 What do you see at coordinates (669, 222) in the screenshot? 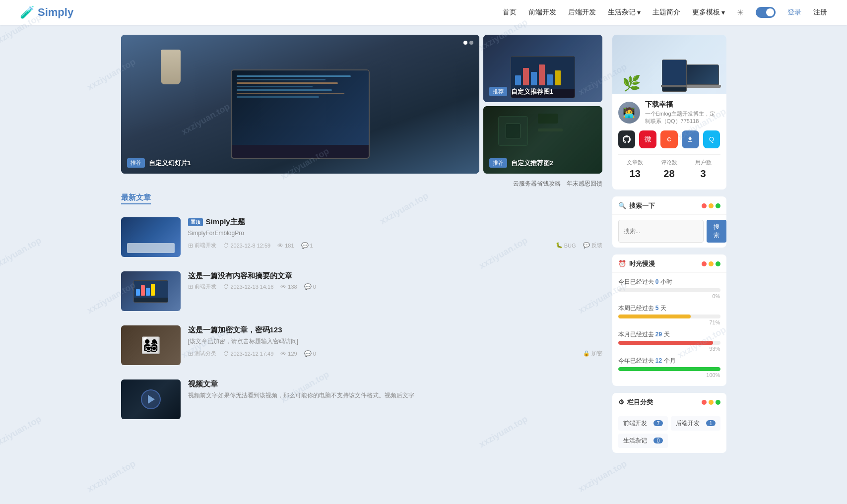
I see `search-widget: 🔍 搜索一下 搜索` at bounding box center [669, 222].